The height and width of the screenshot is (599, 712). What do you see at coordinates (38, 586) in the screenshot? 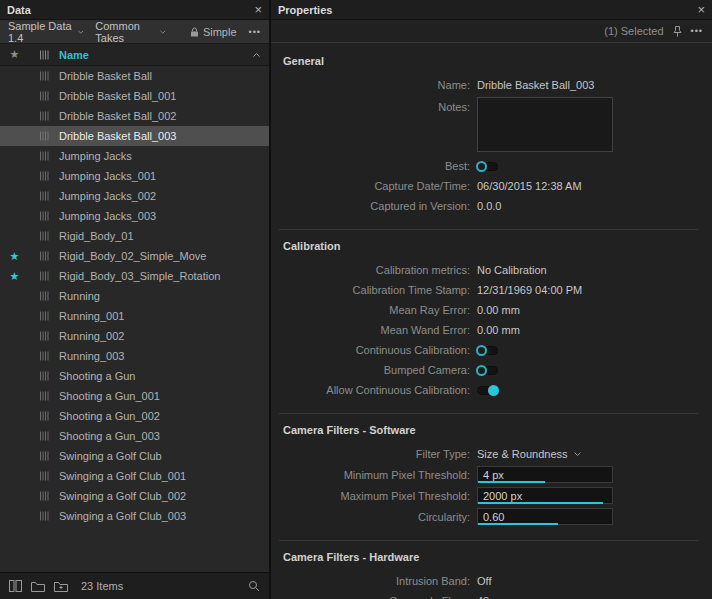
I see `folder-icon` at bounding box center [38, 586].